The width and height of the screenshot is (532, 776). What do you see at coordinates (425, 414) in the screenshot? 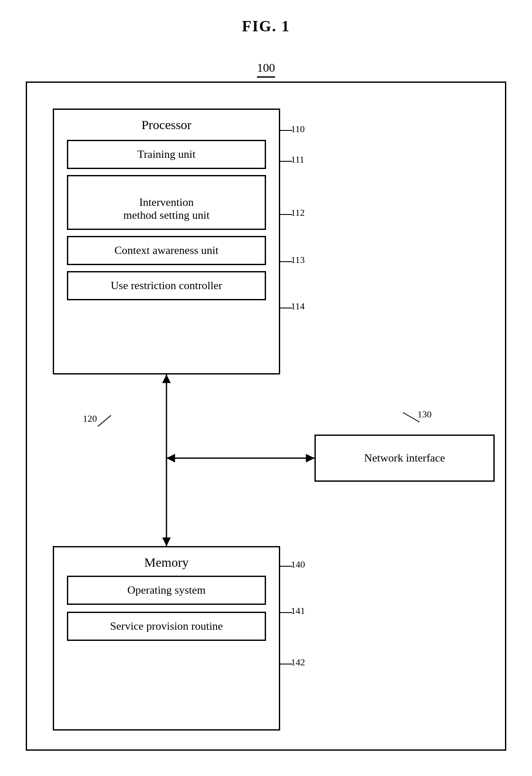
I see `ref-130: 130` at bounding box center [425, 414].